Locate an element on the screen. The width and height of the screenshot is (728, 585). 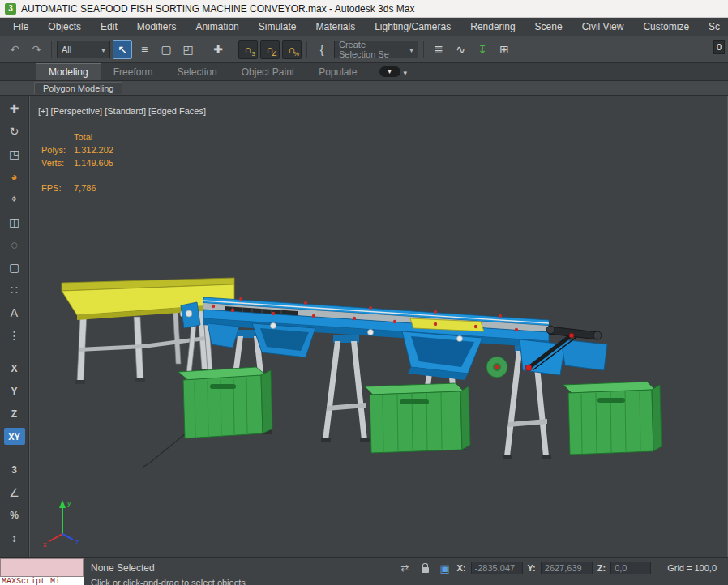
stats-verts-label: Verts: is located at coordinates (58, 163).